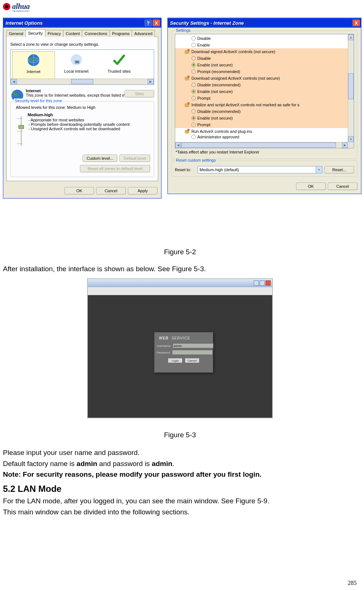  Describe the element at coordinates (264, 131) in the screenshot. I see `setting-category: Run ActiveX controls and plug-ins` at that location.